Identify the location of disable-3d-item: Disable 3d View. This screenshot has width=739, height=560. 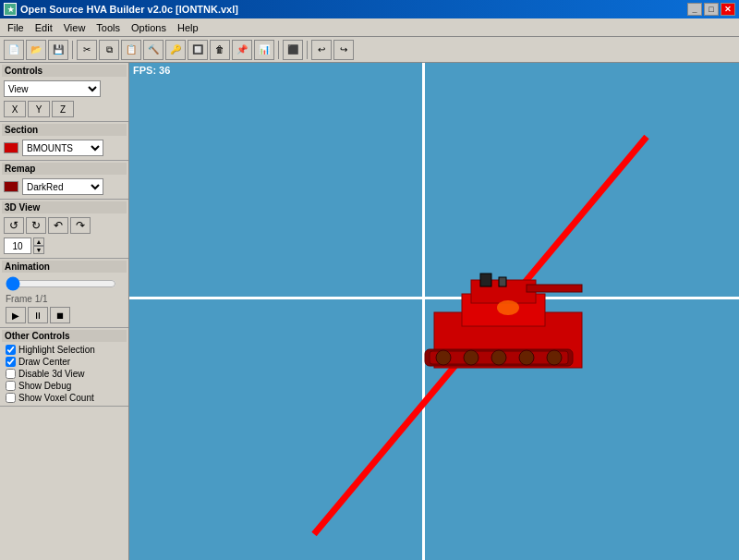
(65, 373).